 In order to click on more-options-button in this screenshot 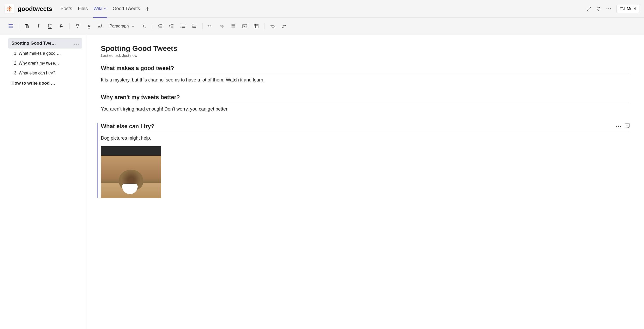, I will do `click(609, 9)`.